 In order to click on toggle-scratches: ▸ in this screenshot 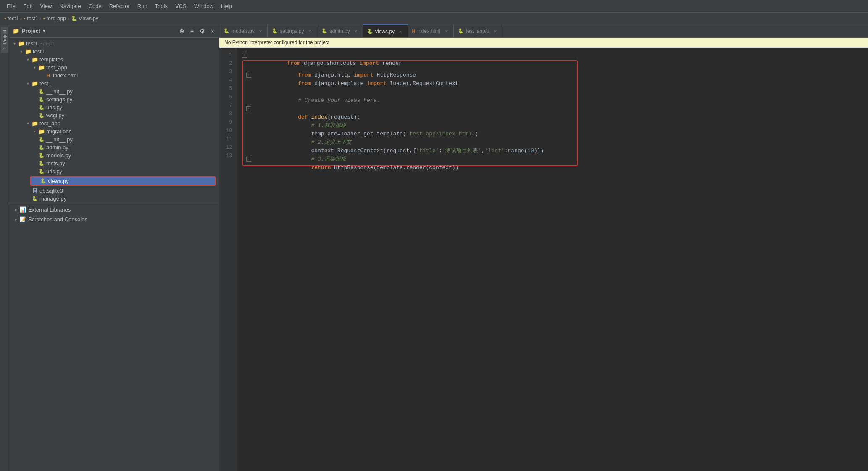, I will do `click(16, 220)`.